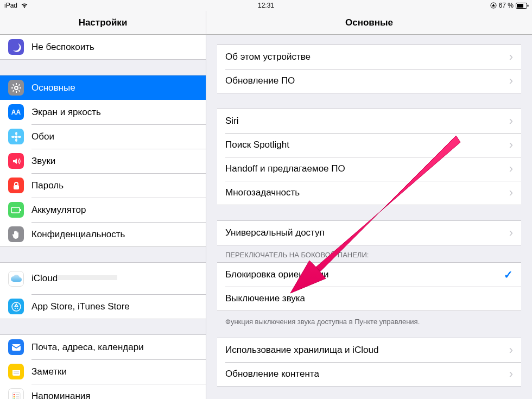 Image resolution: width=532 pixels, height=399 pixels. Describe the element at coordinates (103, 278) in the screenshot. I see `sidebar-item-icloud: iCloud` at that location.